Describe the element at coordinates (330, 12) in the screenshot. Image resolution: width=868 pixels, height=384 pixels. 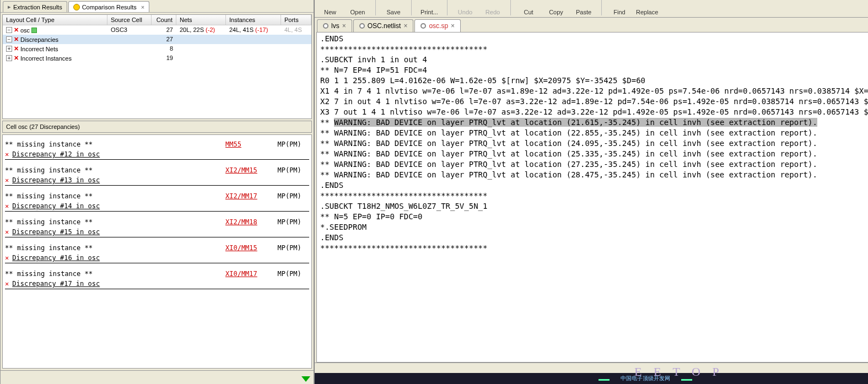
I see `new-button: New` at that location.